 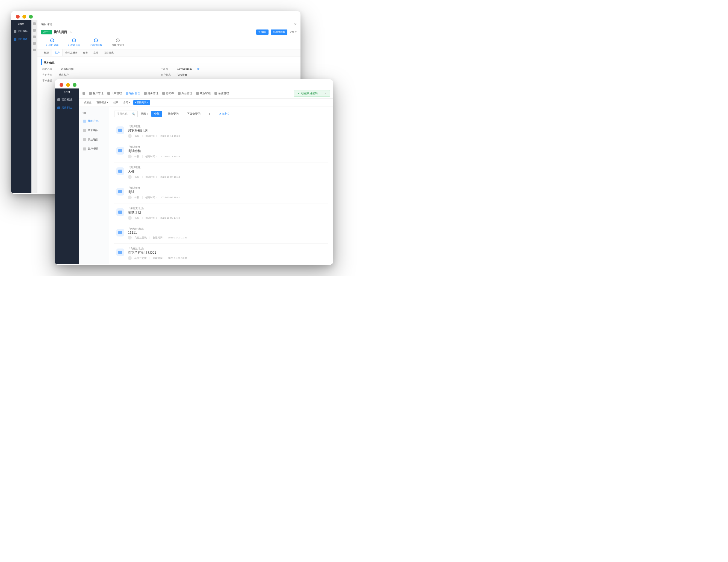 What do you see at coordinates (198, 69) in the screenshot?
I see `refresh-icon: ⟳` at bounding box center [198, 69].